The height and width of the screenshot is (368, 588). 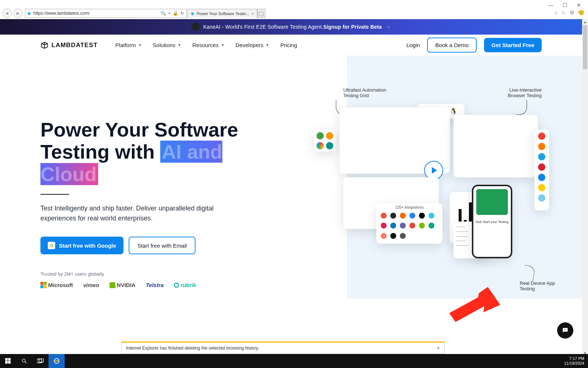 What do you see at coordinates (151, 274) in the screenshot?
I see `trusted-text: Trusted by 2M+ users globally` at bounding box center [151, 274].